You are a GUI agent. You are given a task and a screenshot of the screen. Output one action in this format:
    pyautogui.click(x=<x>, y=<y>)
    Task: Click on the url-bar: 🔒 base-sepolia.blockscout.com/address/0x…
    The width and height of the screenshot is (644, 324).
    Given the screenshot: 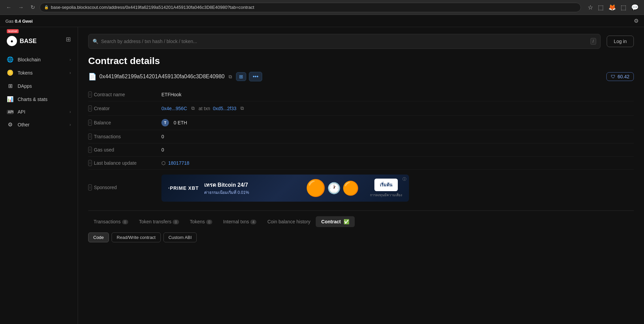 What is the action you would take?
    pyautogui.click(x=310, y=7)
    